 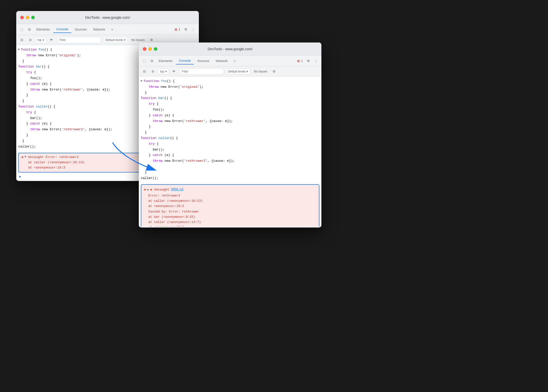 I want to click on title-bar-2: DevTools - www.google.com/, so click(x=230, y=49).